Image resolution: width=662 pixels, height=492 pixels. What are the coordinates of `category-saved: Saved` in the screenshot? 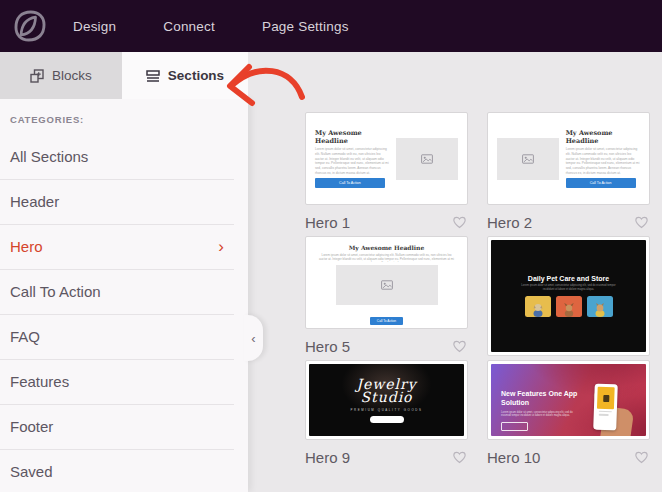 It's located at (117, 471).